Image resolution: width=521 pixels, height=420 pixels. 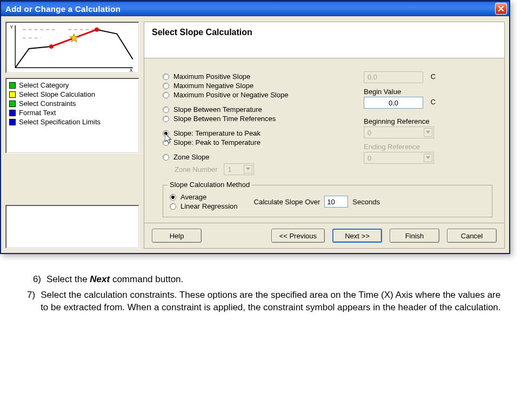 I want to click on preview-graph: Y X, so click(x=72, y=48).